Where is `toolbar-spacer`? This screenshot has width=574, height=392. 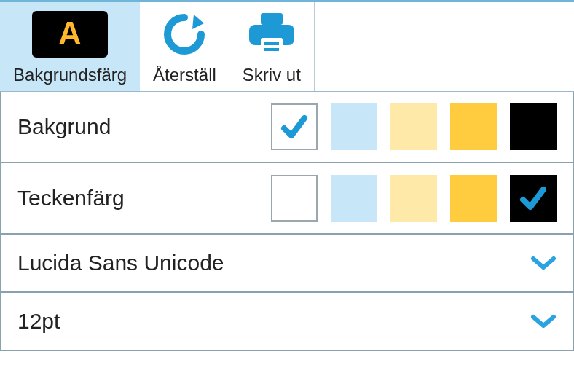
toolbar-spacer is located at coordinates (444, 47).